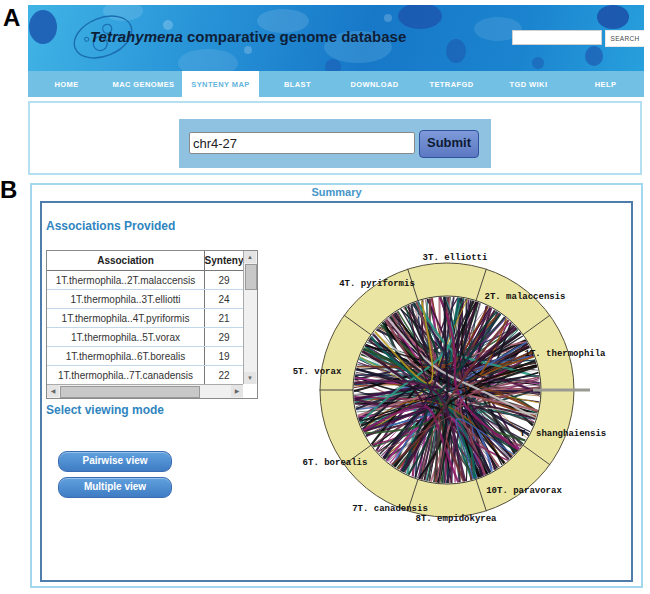  I want to click on association-cell: 1T.thermophila..7T.canadensis, so click(126, 375).